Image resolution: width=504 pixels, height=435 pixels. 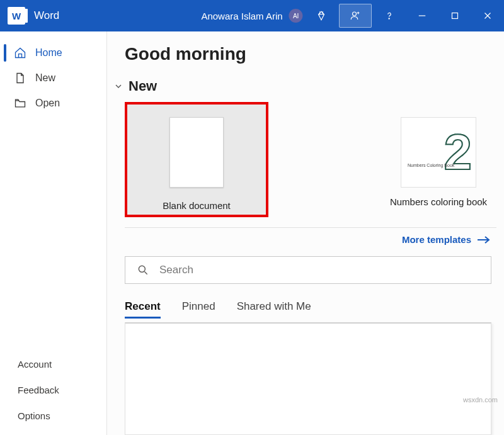 What do you see at coordinates (321, 16) in the screenshot?
I see `premium-icon` at bounding box center [321, 16].